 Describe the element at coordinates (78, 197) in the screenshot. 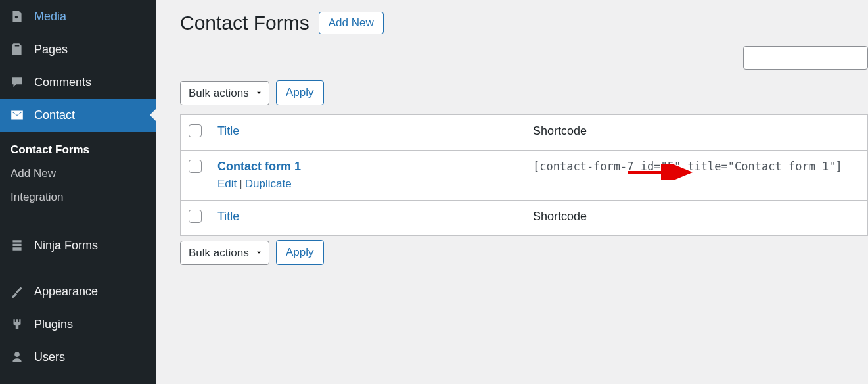

I see `submenu-integration: Integration` at that location.